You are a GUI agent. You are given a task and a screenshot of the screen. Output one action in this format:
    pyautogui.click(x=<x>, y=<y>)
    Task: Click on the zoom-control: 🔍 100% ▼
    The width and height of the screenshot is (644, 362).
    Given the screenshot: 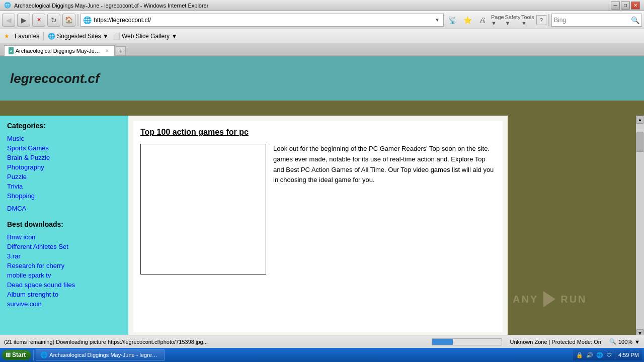 What is the action you would take?
    pyautogui.click(x=625, y=342)
    